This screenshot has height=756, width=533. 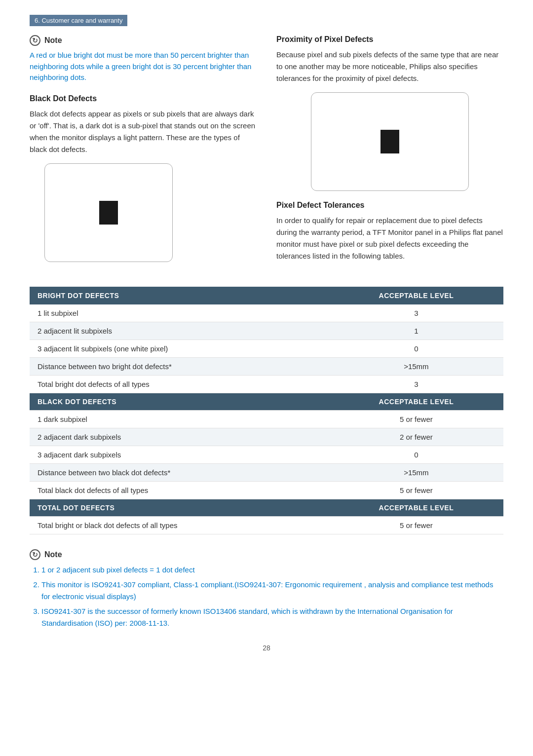 I want to click on bottom-note-icon: ↻, so click(x=35, y=555).